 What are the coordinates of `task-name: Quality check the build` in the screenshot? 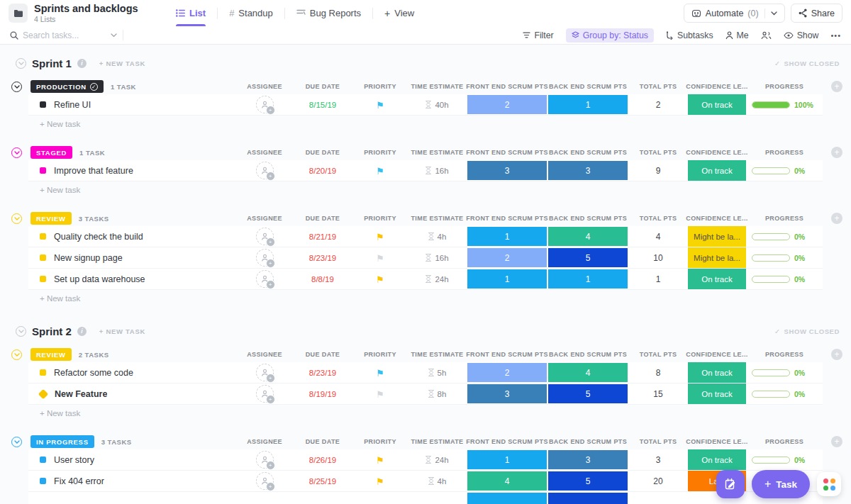 It's located at (99, 237).